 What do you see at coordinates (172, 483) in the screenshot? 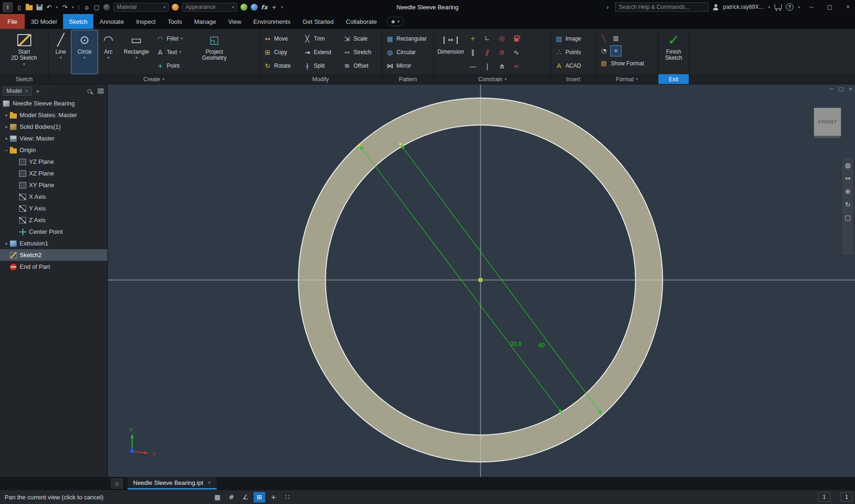
I see `document-tab: Needle Sleeve Bearing.ipt ×` at bounding box center [172, 483].